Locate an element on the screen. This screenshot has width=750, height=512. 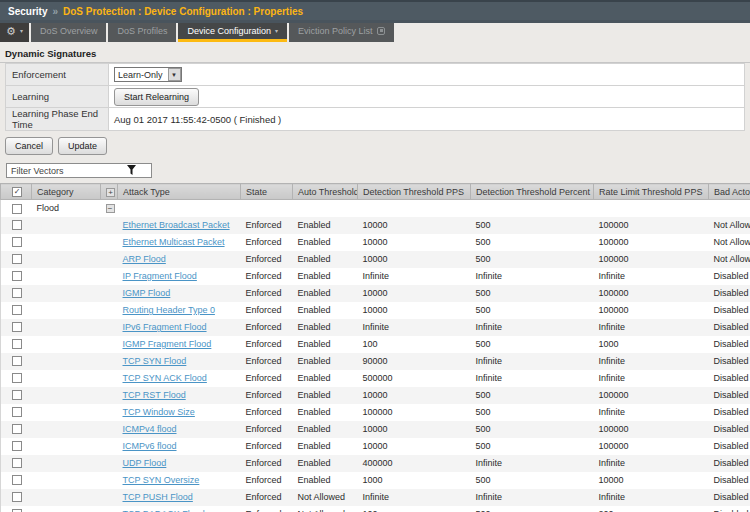
detection-threshold-pps-cell: 10000 is located at coordinates (414, 310).